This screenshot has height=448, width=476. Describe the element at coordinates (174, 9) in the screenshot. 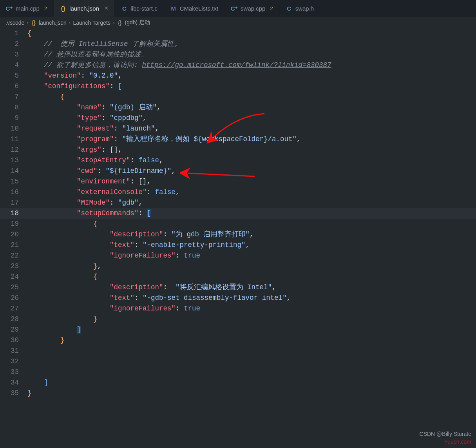

I see `cmake-icon: M` at that location.